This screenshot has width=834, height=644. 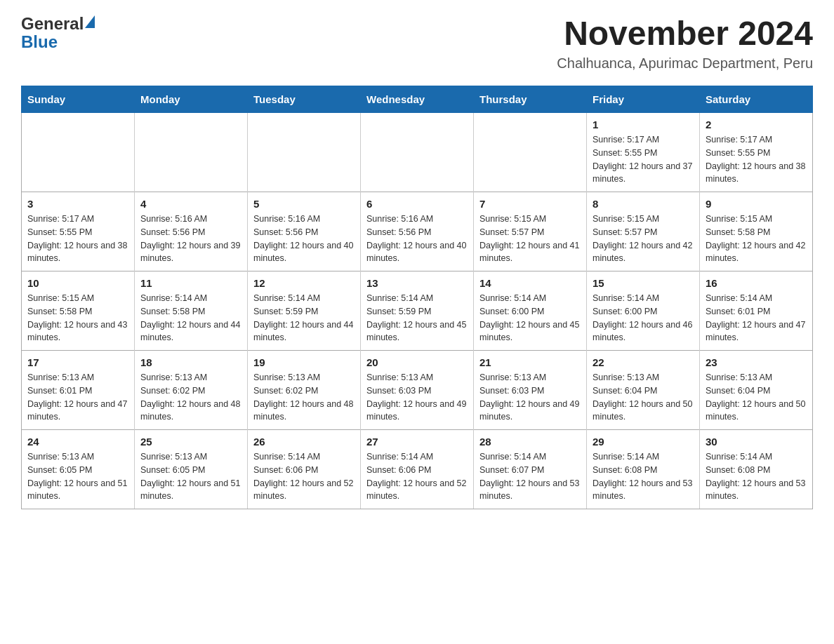 I want to click on day-number: 11, so click(x=191, y=283).